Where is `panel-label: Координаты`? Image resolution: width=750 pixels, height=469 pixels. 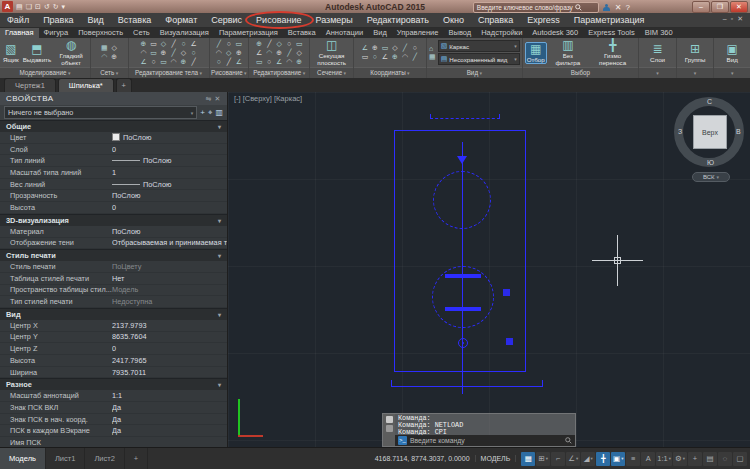 panel-label: Координаты is located at coordinates (390, 72).